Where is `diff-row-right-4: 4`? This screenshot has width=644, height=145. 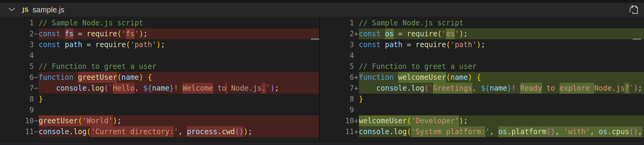 diff-row-right-4: 4 is located at coordinates (482, 56).